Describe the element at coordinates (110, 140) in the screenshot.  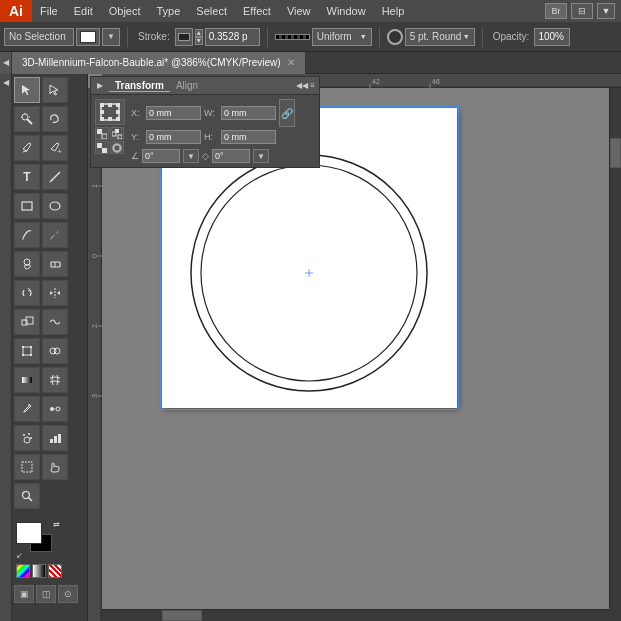
I see `transform-grid-icons` at that location.